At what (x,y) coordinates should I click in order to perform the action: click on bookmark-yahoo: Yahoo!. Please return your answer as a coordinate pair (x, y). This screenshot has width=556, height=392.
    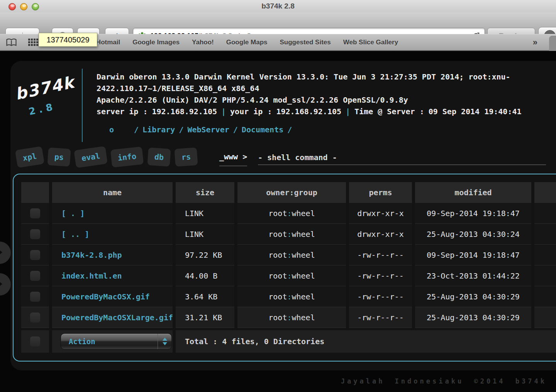
    Looking at the image, I should click on (203, 42).